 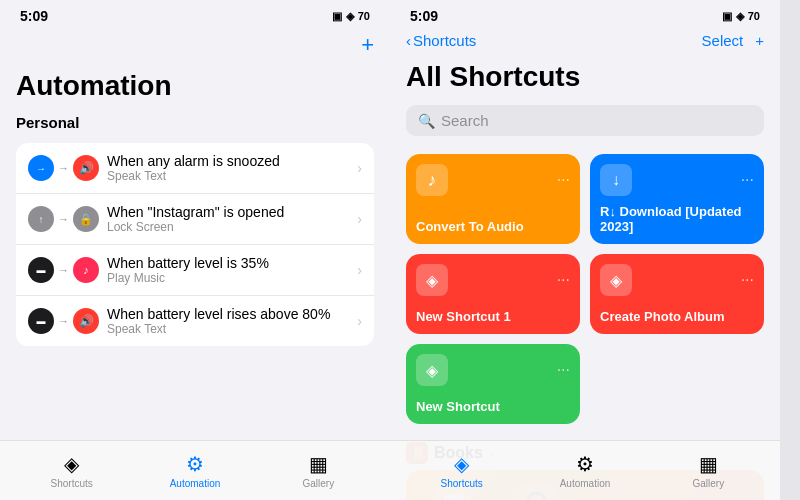 What do you see at coordinates (195, 321) in the screenshot?
I see `list-item: ▬ → 🔊 When battery level rises above 80%…` at bounding box center [195, 321].